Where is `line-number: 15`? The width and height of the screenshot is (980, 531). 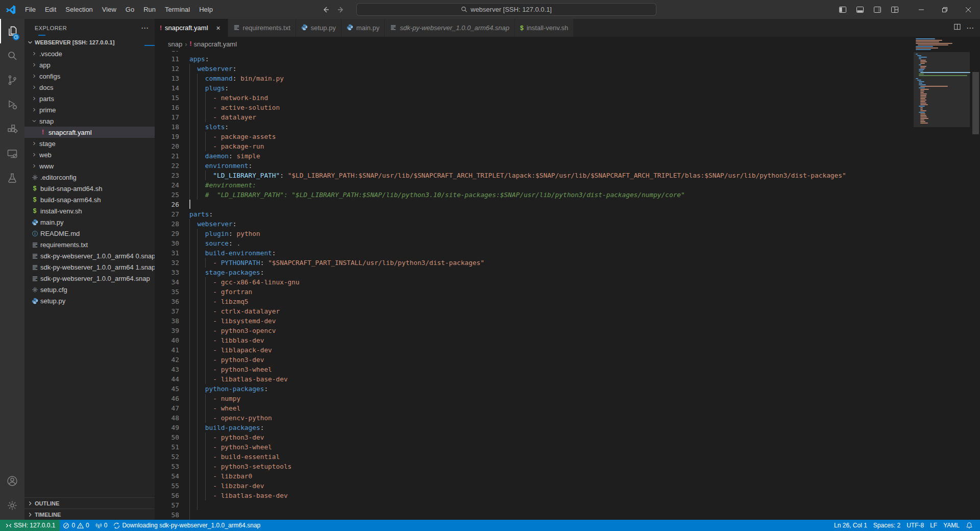 line-number: 15 is located at coordinates (167, 98).